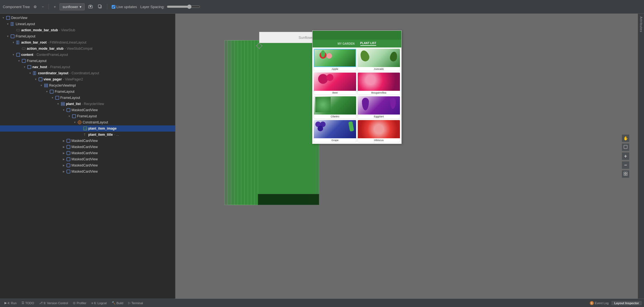  Describe the element at coordinates (136, 303) in the screenshot. I see `terminal-button: ▷ Terminal` at that location.